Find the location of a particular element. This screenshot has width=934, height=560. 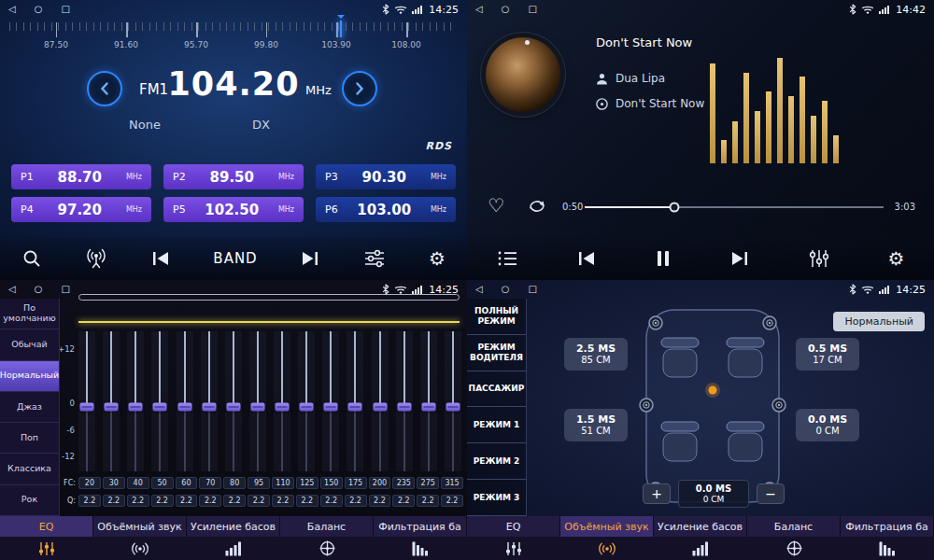

search-button is located at coordinates (32, 259).